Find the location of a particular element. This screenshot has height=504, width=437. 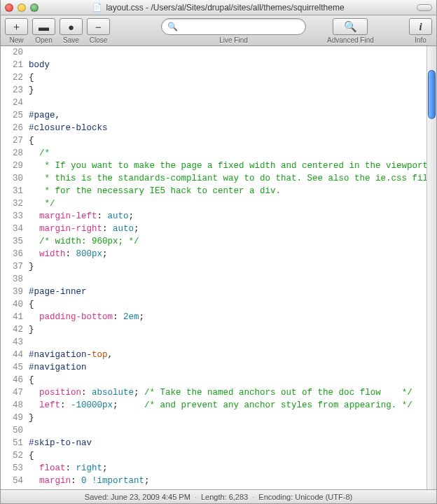

line-number: 31 is located at coordinates (12, 191).